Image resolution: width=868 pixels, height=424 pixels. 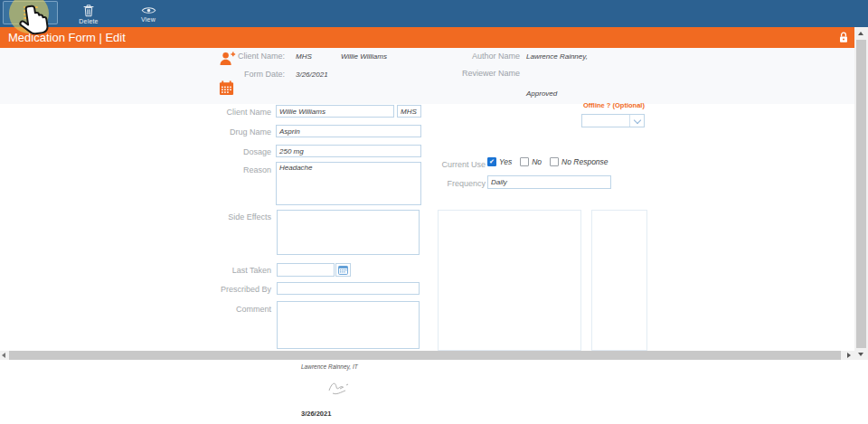 What do you see at coordinates (239, 132) in the screenshot?
I see `field-label-drug-name: Drug Name` at bounding box center [239, 132].